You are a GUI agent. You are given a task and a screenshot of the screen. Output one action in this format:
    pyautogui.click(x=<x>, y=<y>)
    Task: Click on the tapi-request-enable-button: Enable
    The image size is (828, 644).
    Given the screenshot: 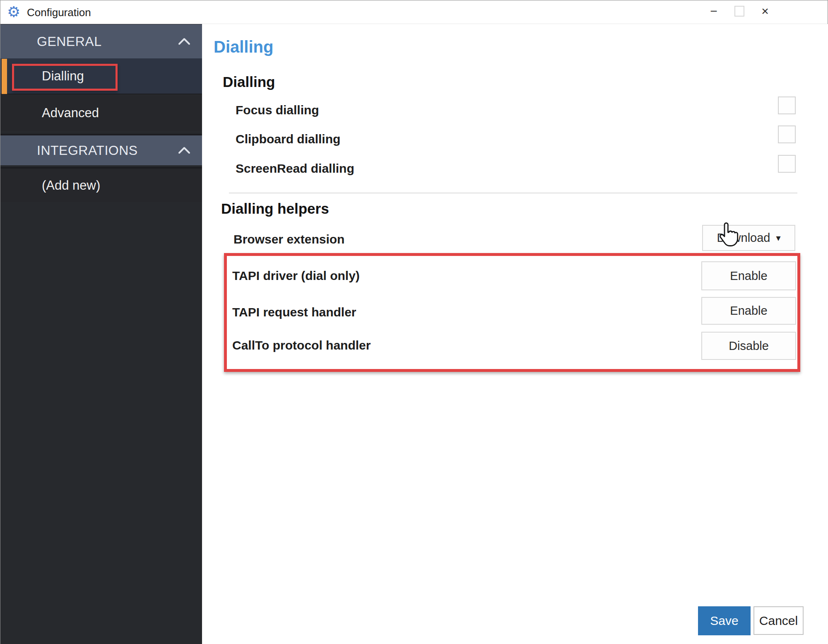 What is the action you would take?
    pyautogui.click(x=749, y=311)
    